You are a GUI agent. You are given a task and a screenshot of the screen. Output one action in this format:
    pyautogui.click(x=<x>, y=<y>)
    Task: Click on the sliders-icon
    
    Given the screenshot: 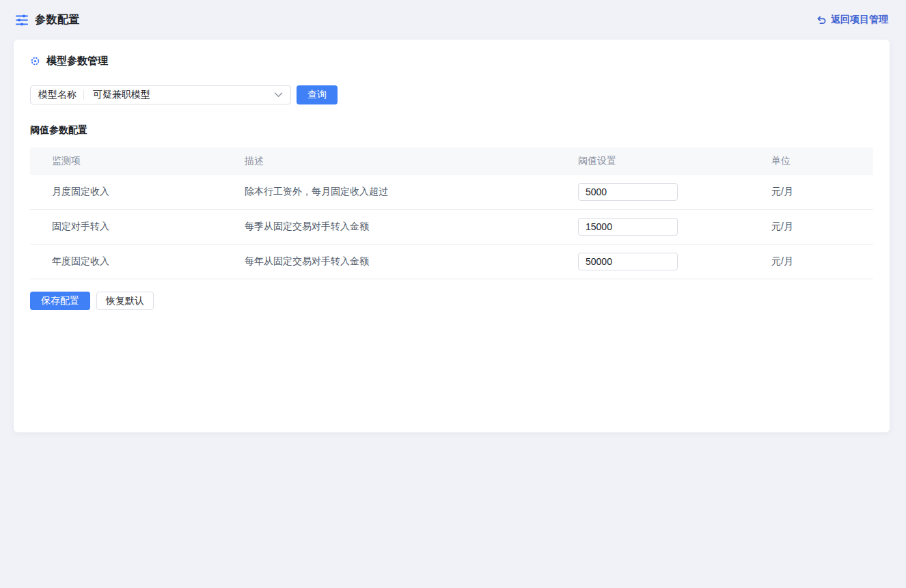 What is the action you would take?
    pyautogui.click(x=22, y=20)
    